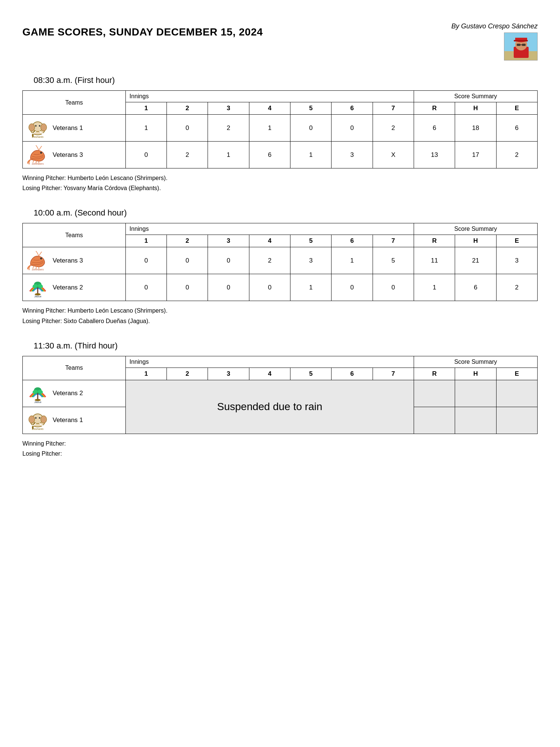  Describe the element at coordinates (280, 129) in the screenshot. I see `score-table-0: TeamsInningsScore Summary1234567RHE Elep…` at that location.